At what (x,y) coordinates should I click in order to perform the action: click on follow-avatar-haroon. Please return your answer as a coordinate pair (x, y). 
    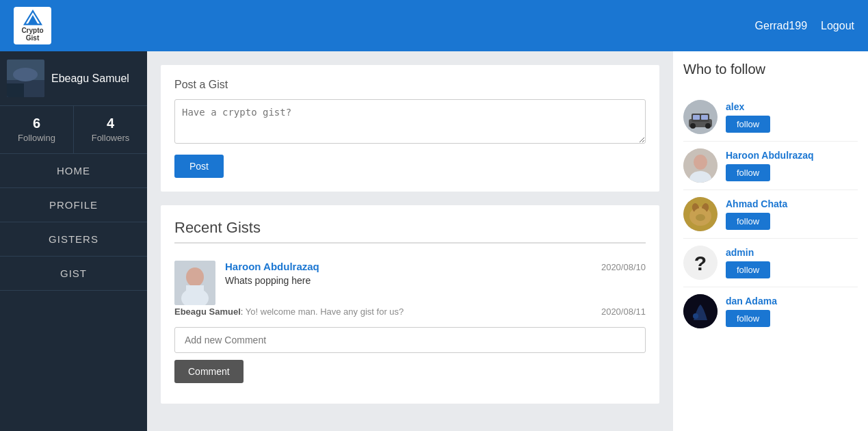
    Looking at the image, I should click on (700, 166).